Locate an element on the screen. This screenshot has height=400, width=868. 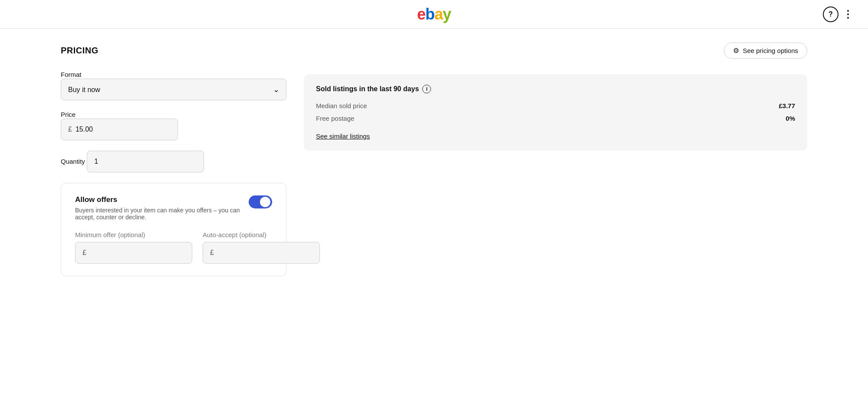
auto-accept-label: Auto-accept (optional) is located at coordinates (261, 235).